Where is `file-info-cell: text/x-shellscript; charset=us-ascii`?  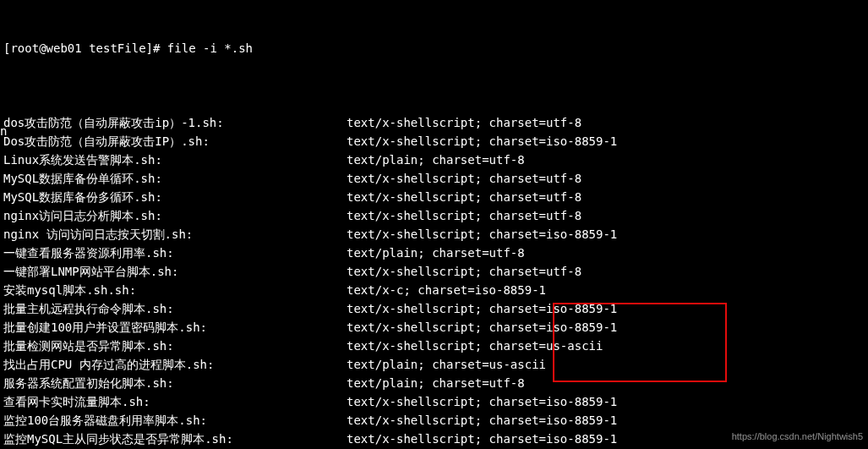
file-info-cell: text/x-shellscript; charset=us-ascii is located at coordinates (605, 346).